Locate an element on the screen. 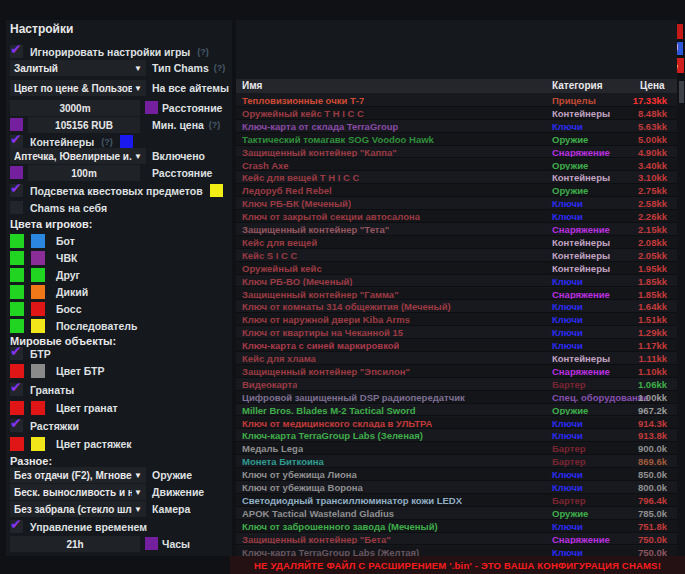 This screenshot has width=685, height=574. containers-distance-input: 100m is located at coordinates (84, 173).